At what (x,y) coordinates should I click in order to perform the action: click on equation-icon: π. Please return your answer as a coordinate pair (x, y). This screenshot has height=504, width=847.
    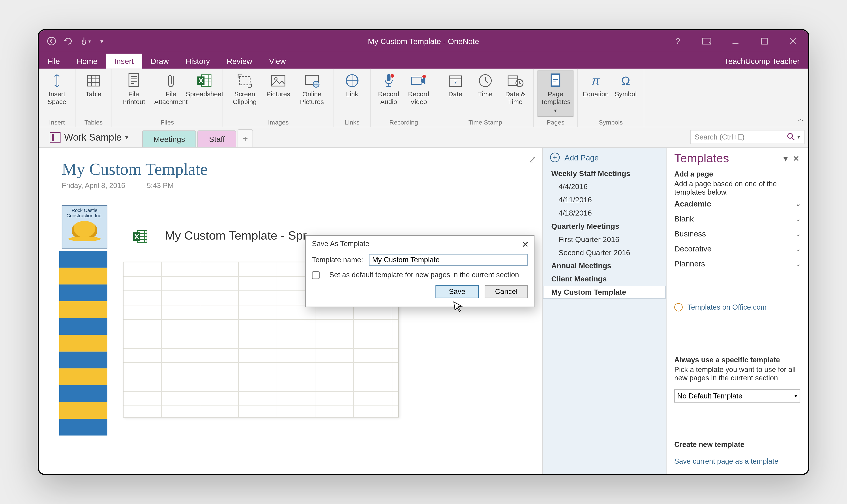
    Looking at the image, I should click on (595, 80).